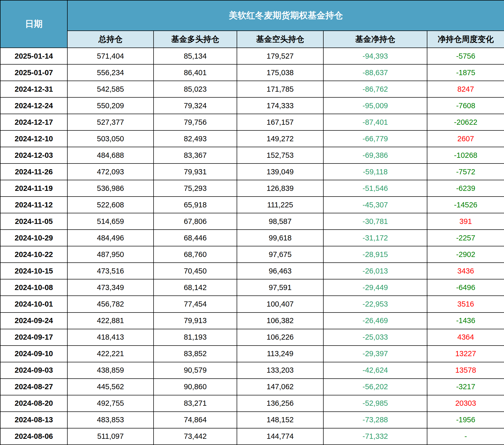 This screenshot has height=445, width=504. I want to click on date-cell: 2024-11-12, so click(34, 205).